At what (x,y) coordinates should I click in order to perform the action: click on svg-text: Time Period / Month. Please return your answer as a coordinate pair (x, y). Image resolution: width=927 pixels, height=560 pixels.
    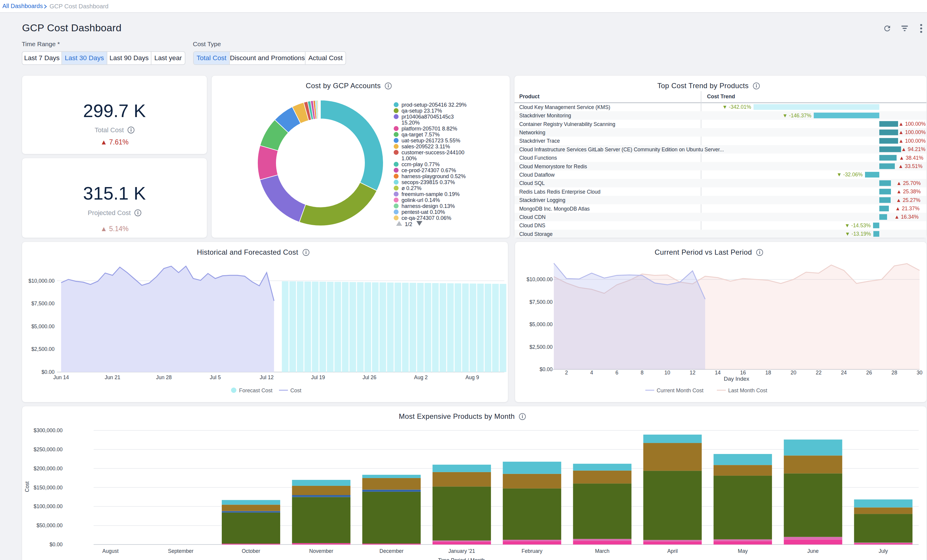
    Looking at the image, I should click on (462, 559).